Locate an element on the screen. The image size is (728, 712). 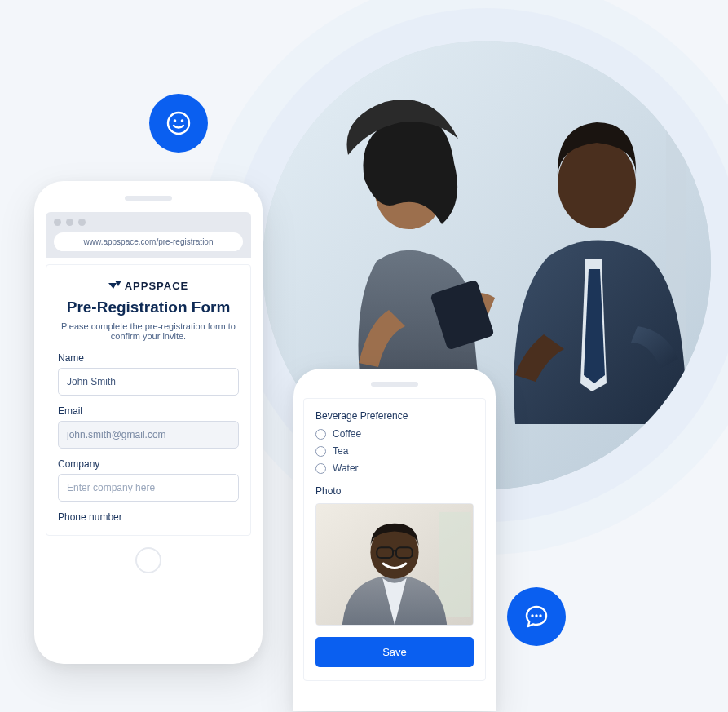
save-button: Save is located at coordinates (395, 652).